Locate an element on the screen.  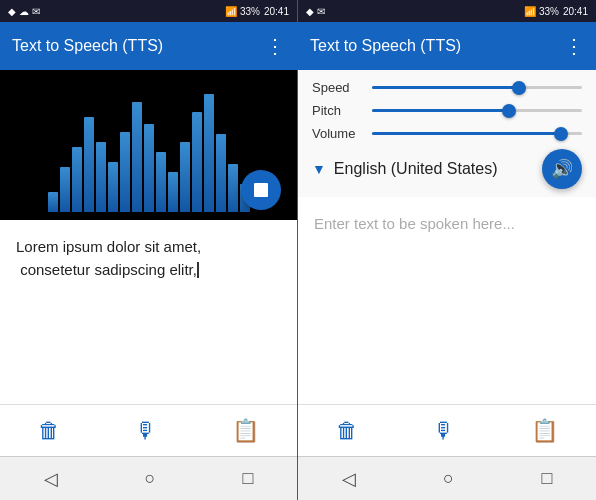
volume-slider is located at coordinates (477, 134).